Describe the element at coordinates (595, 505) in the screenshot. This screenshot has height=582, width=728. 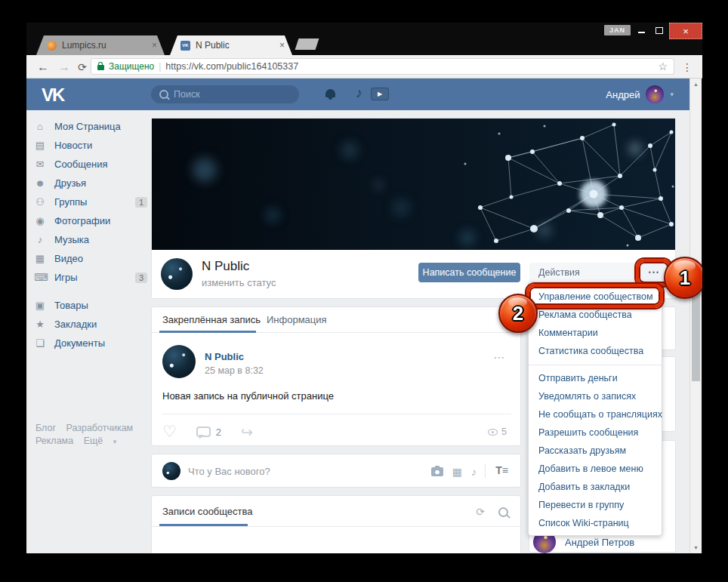
I see `dropdown-menu-item: Перевести в группу` at that location.